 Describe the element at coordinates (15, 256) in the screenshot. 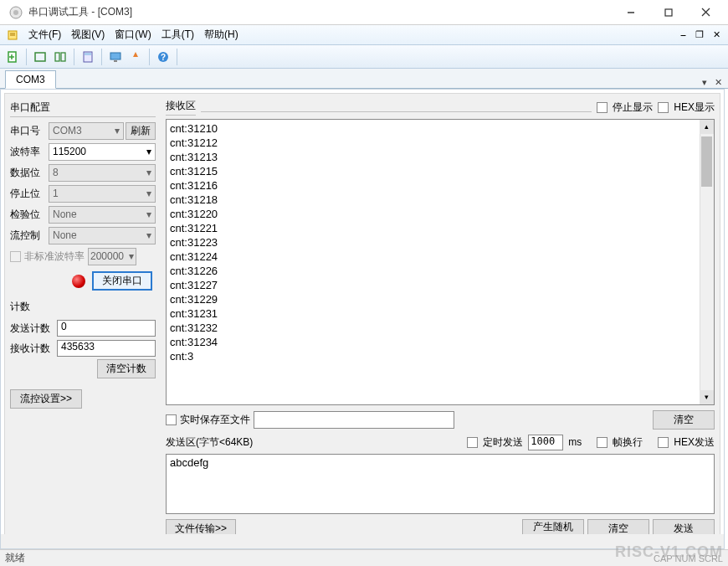

I see `nonstd-checkbox` at that location.